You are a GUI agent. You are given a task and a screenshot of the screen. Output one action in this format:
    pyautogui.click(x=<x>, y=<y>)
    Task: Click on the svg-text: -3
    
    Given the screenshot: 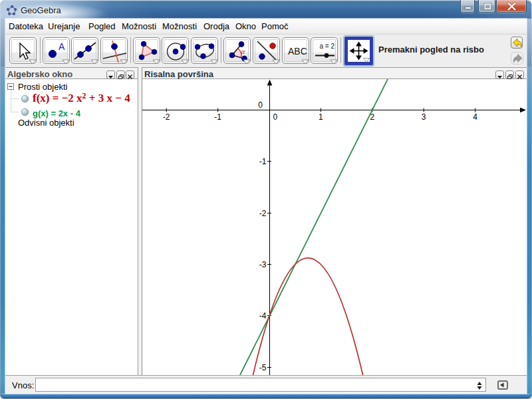 What is the action you would take?
    pyautogui.click(x=263, y=265)
    